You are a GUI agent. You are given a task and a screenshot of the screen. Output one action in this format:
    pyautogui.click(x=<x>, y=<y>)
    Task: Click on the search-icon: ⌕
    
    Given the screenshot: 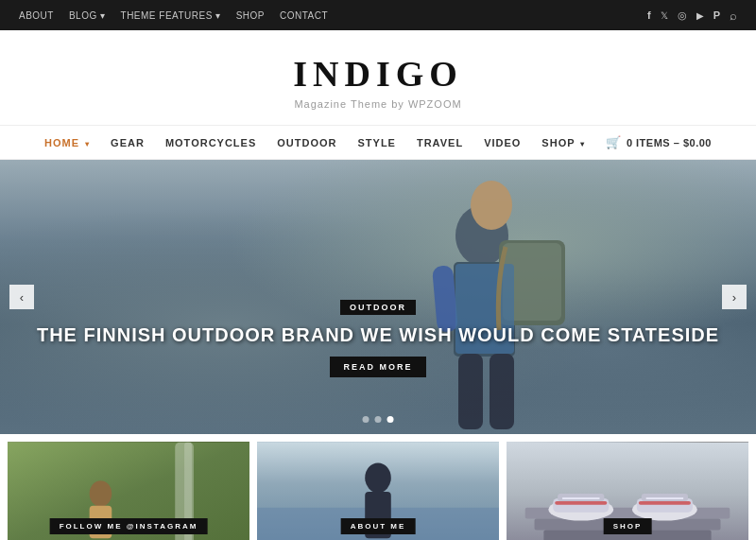 What is the action you would take?
    pyautogui.click(x=733, y=15)
    